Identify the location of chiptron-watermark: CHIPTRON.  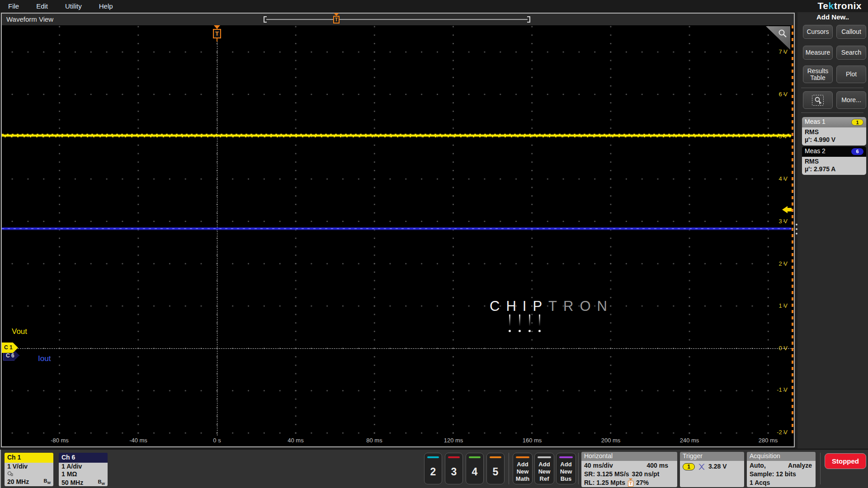
(552, 306).